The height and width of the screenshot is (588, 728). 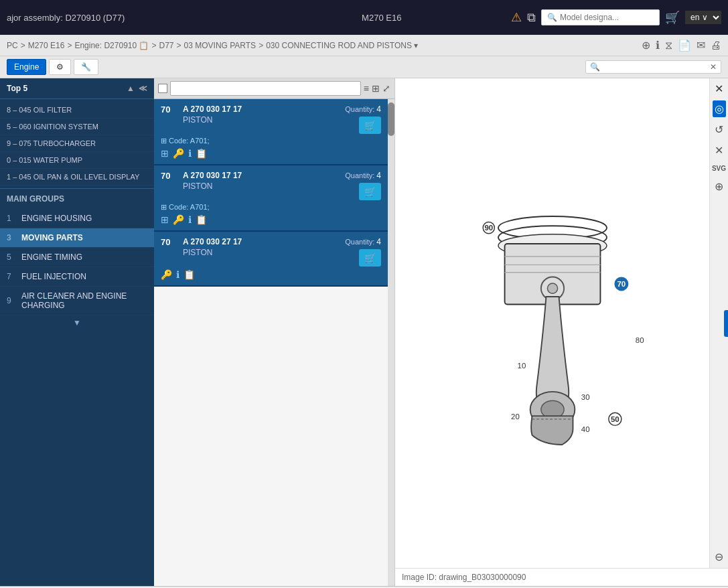 I want to click on parts-filter-input, so click(x=265, y=88).